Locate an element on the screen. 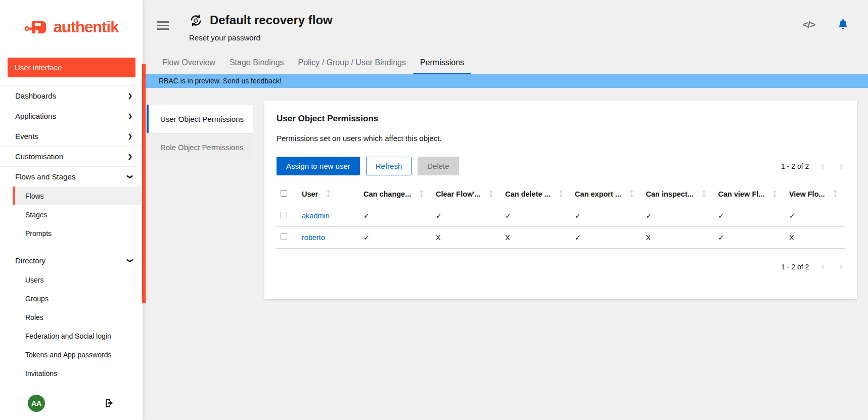  sidebar-item-prompts: Prompts is located at coordinates (78, 234).